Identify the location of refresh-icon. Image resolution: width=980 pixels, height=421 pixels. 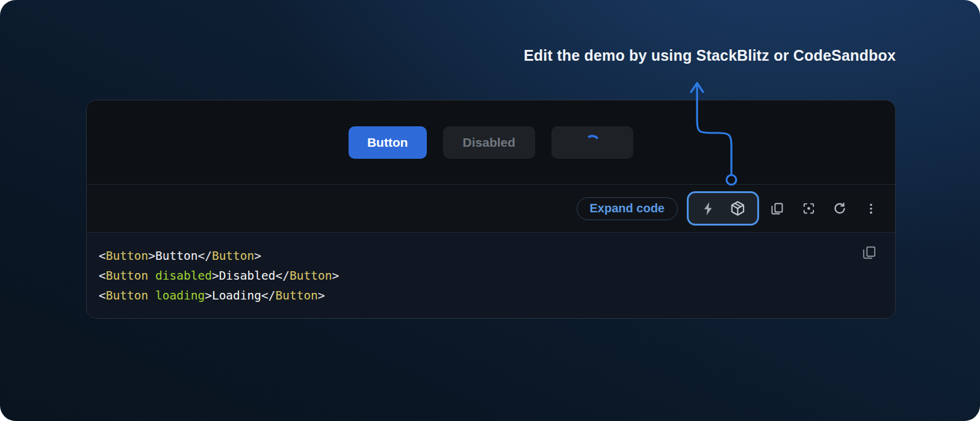
(840, 209).